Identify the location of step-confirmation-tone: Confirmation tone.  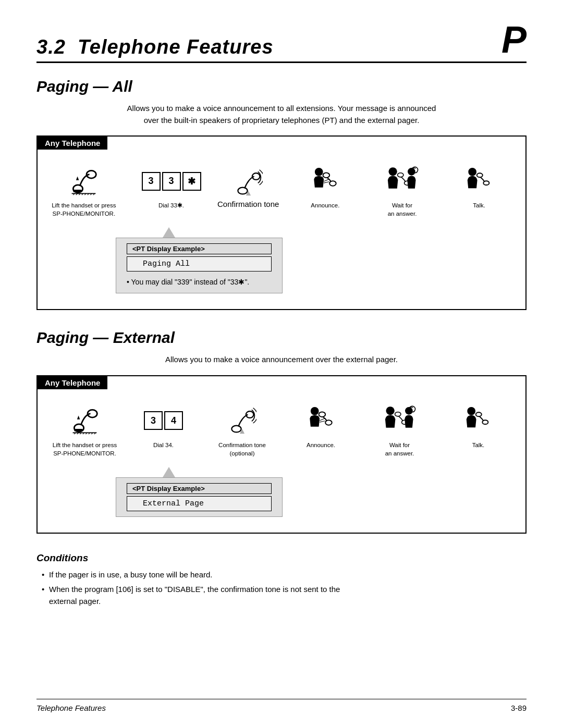
(248, 187).